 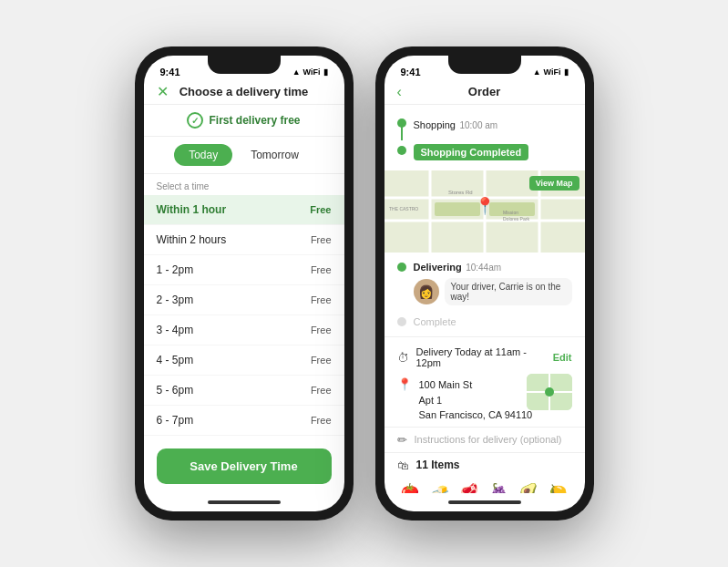 I want to click on address-line2: Apt 1, so click(x=476, y=401).